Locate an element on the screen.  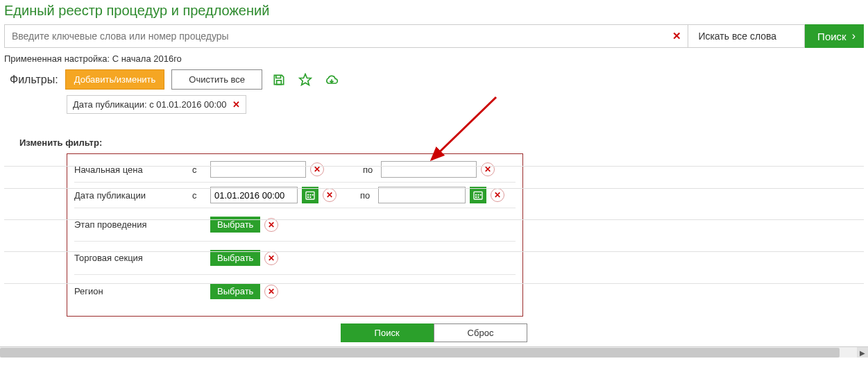
filter-row-price: Начальная цена с ✕ по ✕ is located at coordinates (295, 169).